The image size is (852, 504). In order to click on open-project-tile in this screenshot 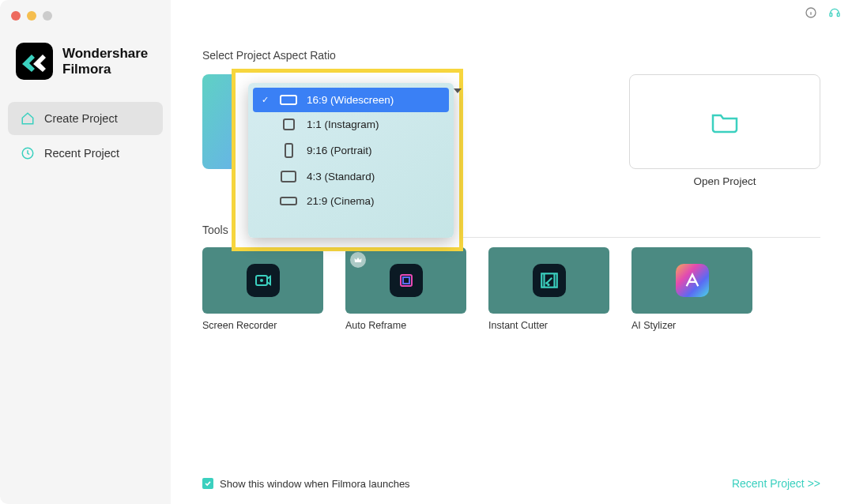, I will do `click(725, 122)`.